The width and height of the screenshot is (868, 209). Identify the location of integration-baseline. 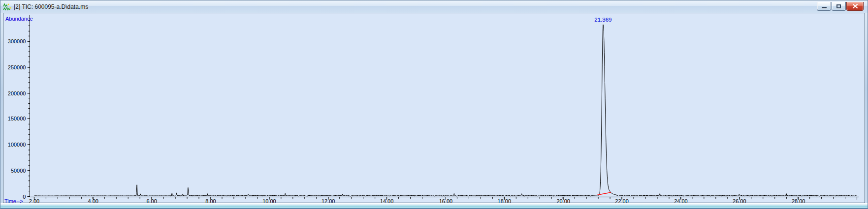
(604, 194).